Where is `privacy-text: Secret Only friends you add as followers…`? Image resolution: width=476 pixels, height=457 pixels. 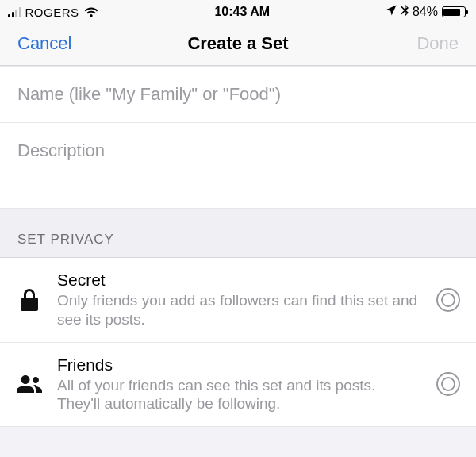 privacy-text: Secret Only friends you add as followers… is located at coordinates (240, 300).